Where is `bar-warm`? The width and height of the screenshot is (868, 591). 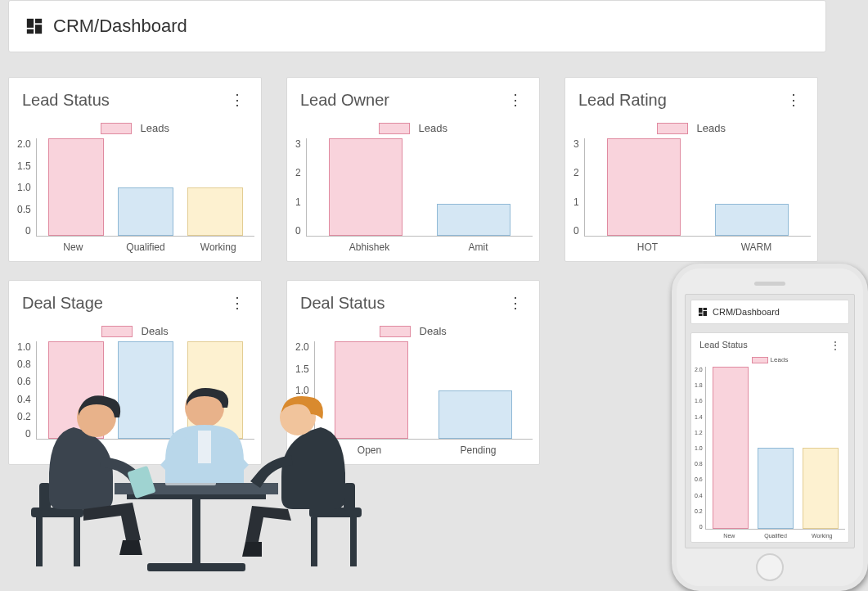 bar-warm is located at coordinates (752, 219).